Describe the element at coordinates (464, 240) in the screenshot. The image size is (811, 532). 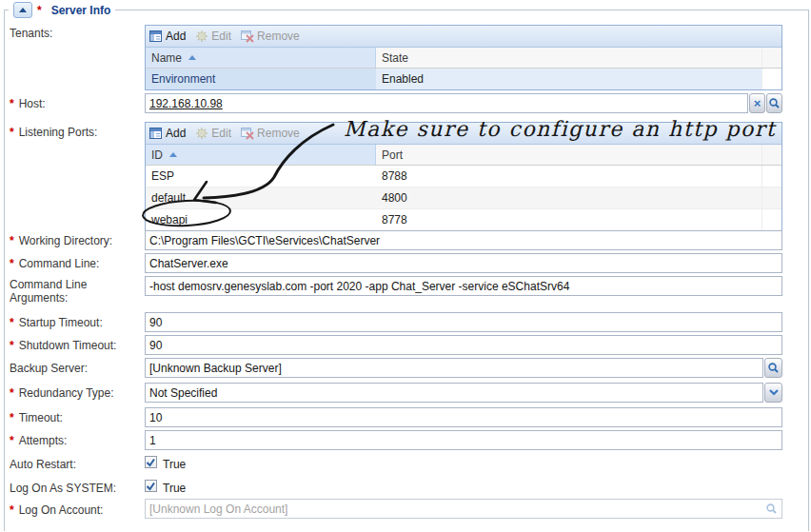
I see `working-directory-input` at that location.